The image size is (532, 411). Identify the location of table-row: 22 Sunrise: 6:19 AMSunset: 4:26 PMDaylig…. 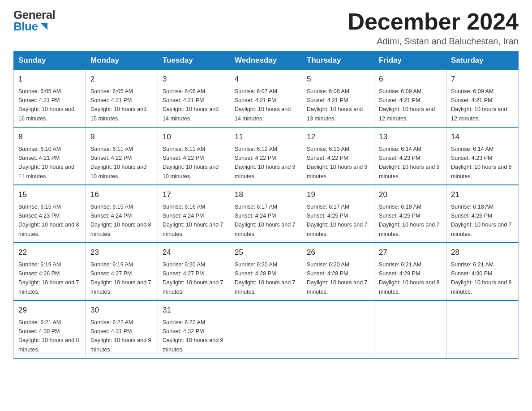
(50, 271).